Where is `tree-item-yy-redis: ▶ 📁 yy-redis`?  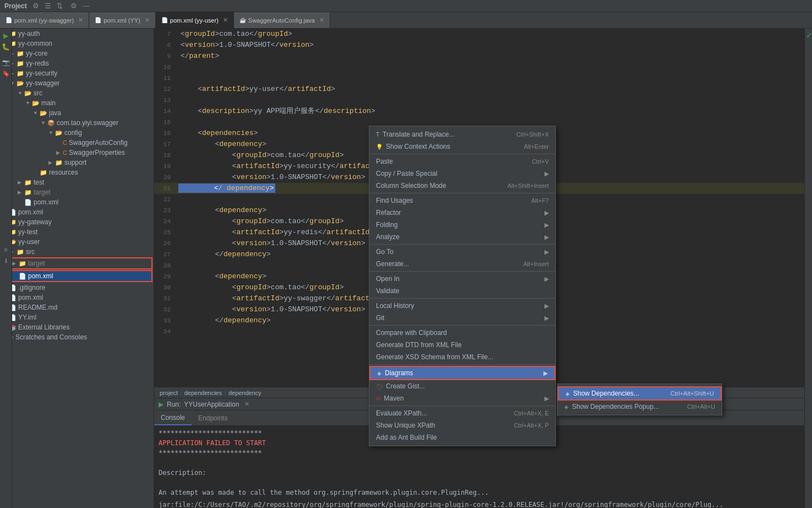 tree-item-yy-redis: ▶ 📁 yy-redis is located at coordinates (77, 63).